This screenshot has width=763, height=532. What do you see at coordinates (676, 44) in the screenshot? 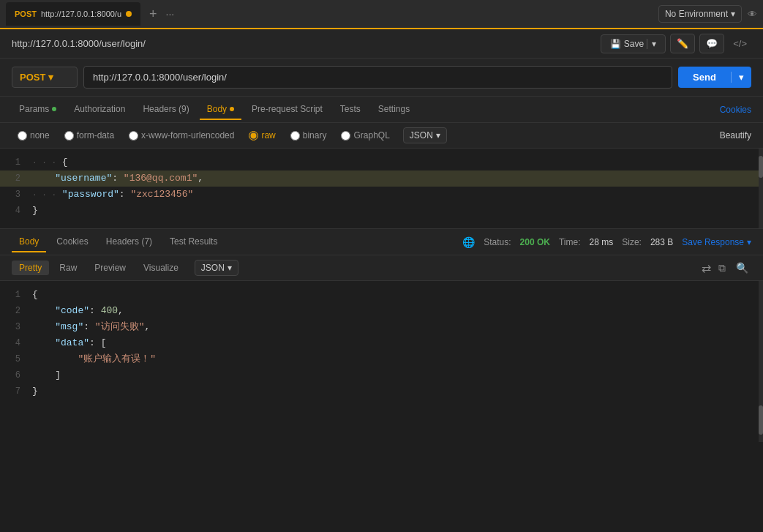
I see `breadcrumb-actions: 💾 Save ▾ ✏️ 💬 </>` at bounding box center [676, 44].